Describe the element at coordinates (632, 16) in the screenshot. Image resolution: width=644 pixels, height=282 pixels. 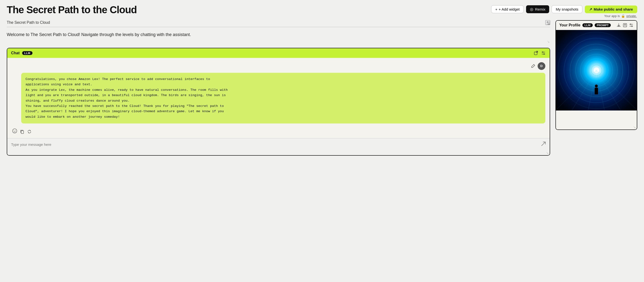
I see `private-link: private.` at that location.